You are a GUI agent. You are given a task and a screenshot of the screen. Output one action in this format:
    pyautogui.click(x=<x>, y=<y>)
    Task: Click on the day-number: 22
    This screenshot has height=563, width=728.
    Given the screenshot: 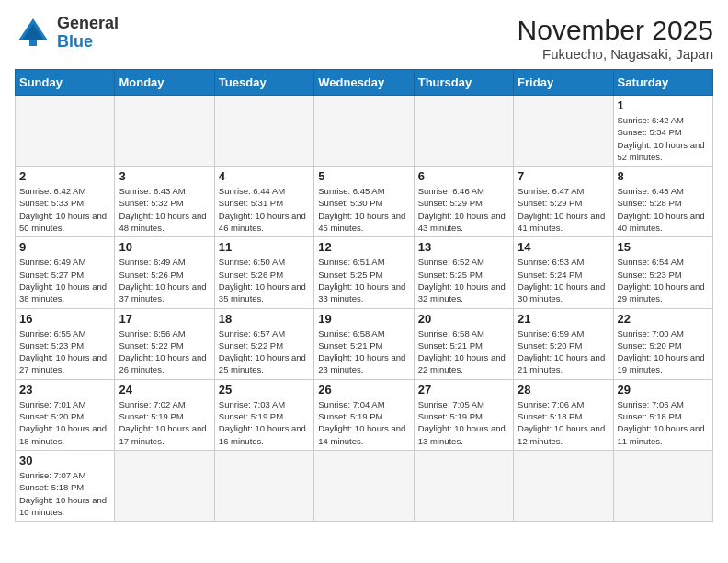 What is the action you would take?
    pyautogui.click(x=664, y=318)
    